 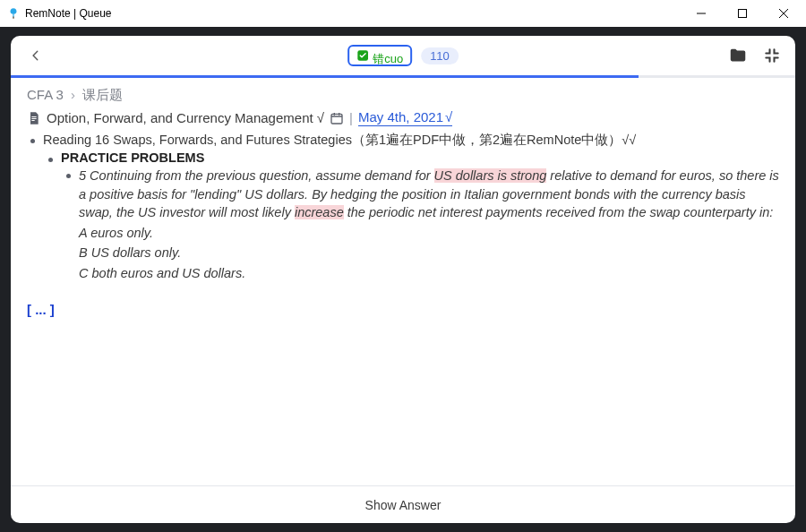 What do you see at coordinates (784, 13) in the screenshot?
I see `close-button` at bounding box center [784, 13].